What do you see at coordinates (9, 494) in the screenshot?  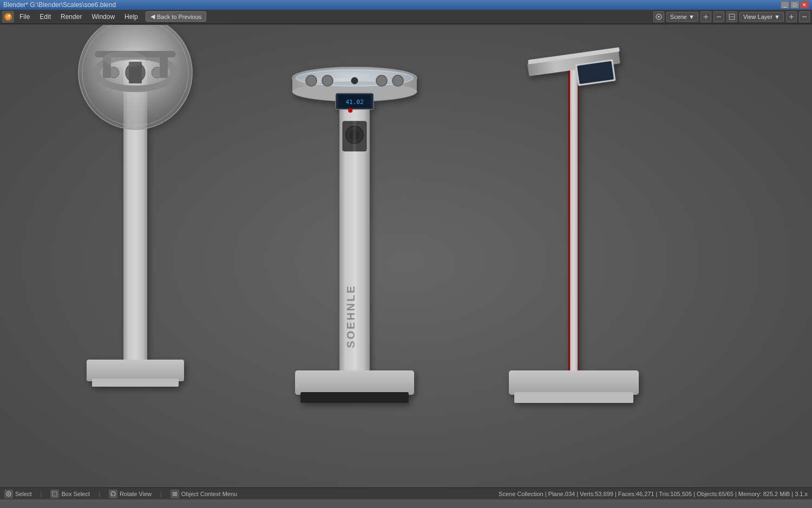 I see `select-icon` at bounding box center [9, 494].